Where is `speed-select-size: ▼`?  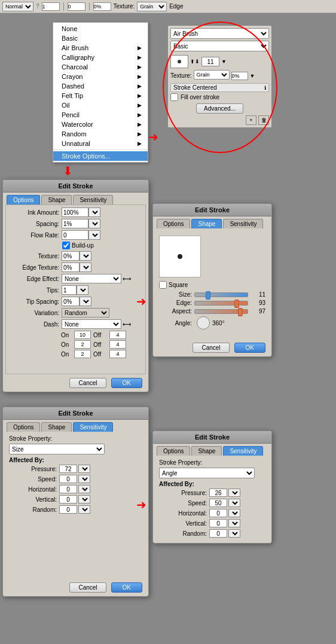
speed-select-size: ▼ is located at coordinates (84, 479).